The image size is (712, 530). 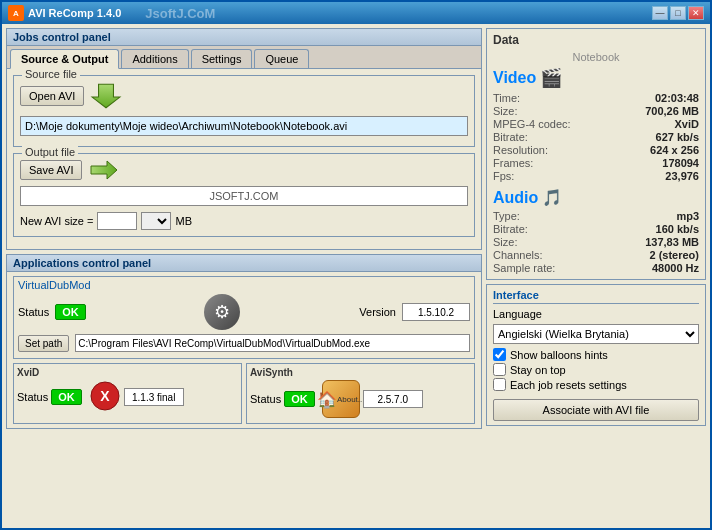 I want to click on video-fields: Time: 02:03:48 Size: 700,26 MB MPEG-4 co…, so click(x=596, y=137).